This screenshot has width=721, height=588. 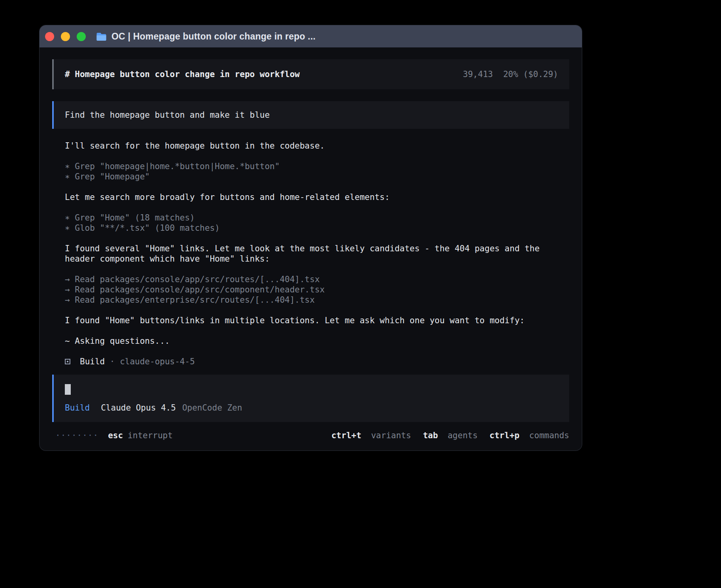 What do you see at coordinates (115, 435) in the screenshot?
I see `esc-key-hint: esc` at bounding box center [115, 435].